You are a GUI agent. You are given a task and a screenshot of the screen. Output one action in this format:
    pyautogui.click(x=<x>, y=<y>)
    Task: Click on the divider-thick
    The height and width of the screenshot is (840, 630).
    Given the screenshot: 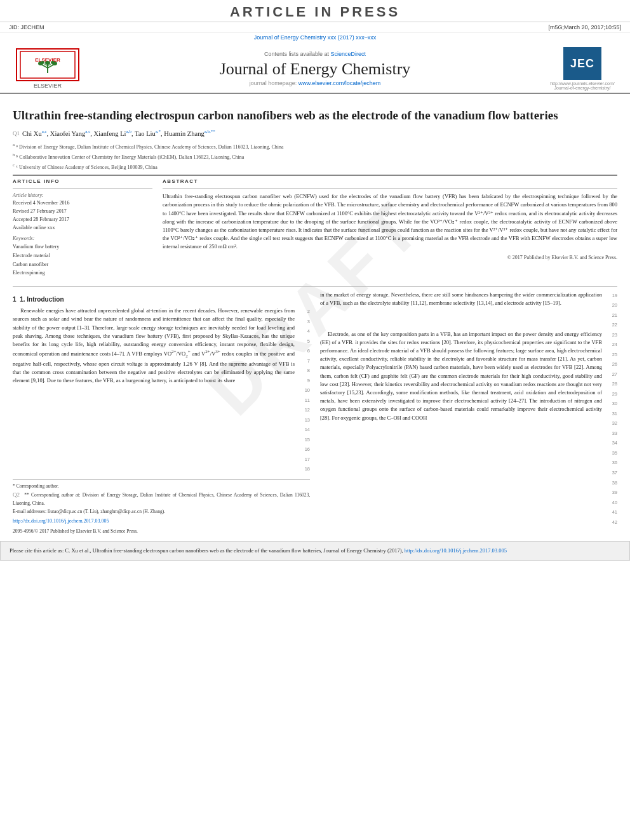 What is the action you would take?
    pyautogui.click(x=315, y=175)
    